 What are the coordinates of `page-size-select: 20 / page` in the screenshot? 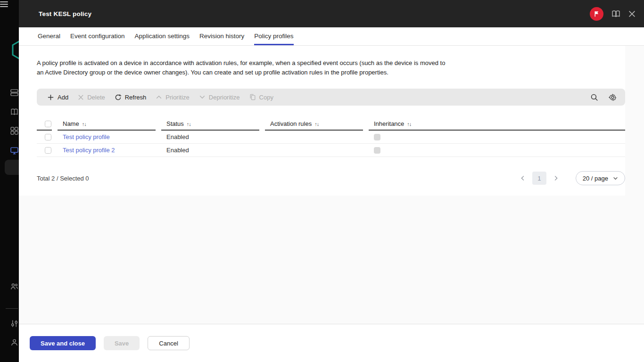 It's located at (601, 178).